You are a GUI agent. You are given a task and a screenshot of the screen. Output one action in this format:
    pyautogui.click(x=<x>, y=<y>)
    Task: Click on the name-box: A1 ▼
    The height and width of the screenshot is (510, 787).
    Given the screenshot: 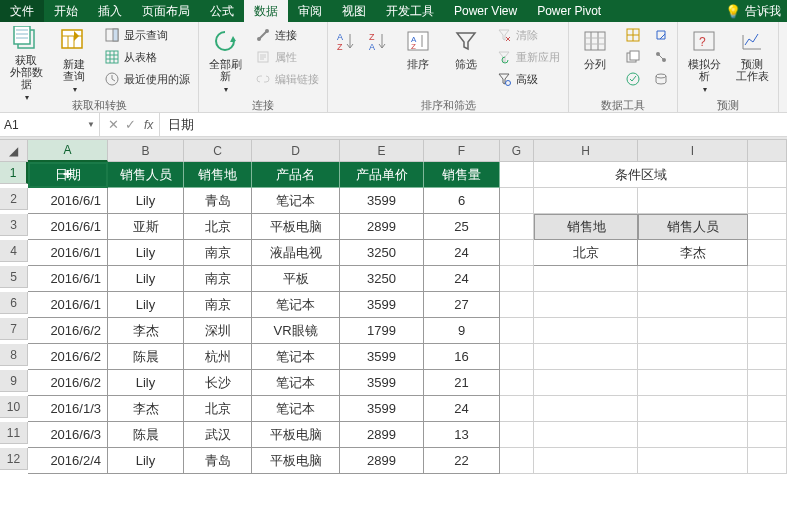 What is the action you would take?
    pyautogui.click(x=50, y=124)
    